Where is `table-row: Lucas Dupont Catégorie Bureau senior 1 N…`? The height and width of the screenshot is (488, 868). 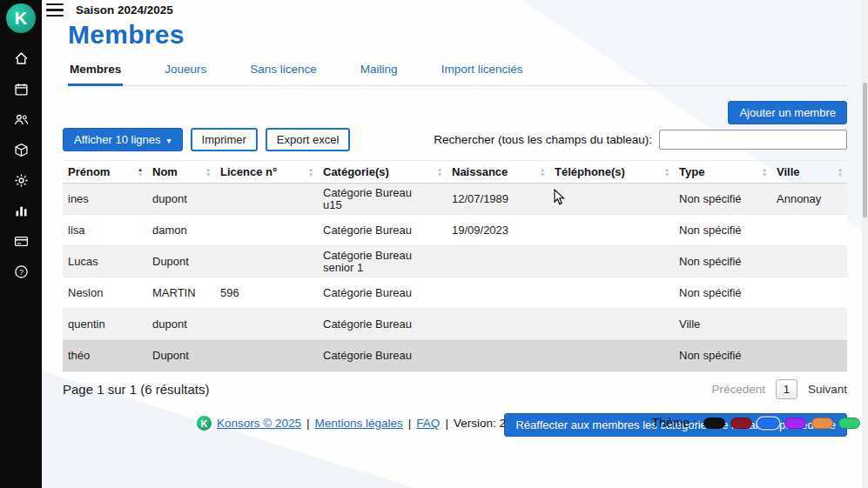
table-row: Lucas Dupont Catégorie Bureau senior 1 N… is located at coordinates (454, 262).